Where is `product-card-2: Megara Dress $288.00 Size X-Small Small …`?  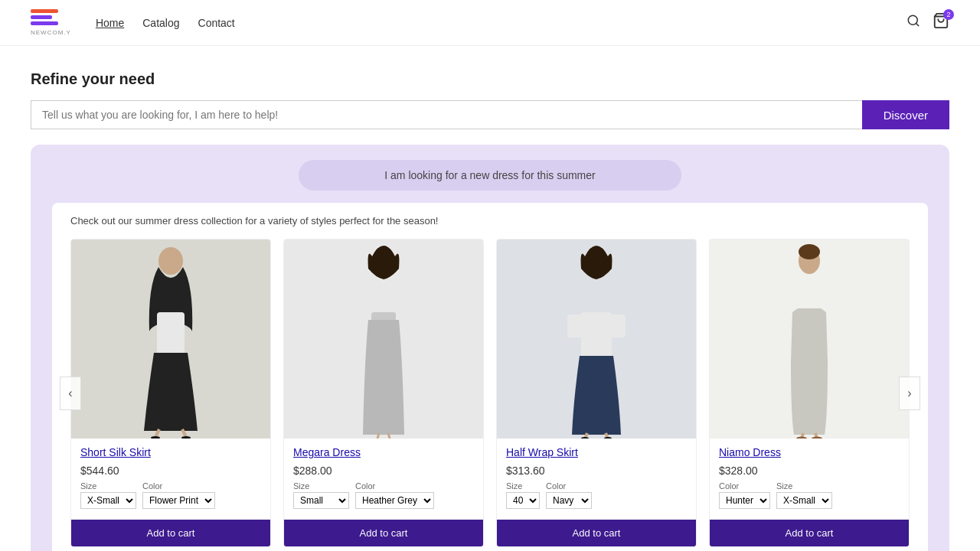 product-card-2: Megara Dress $288.00 Size X-Small Small … is located at coordinates (384, 393).